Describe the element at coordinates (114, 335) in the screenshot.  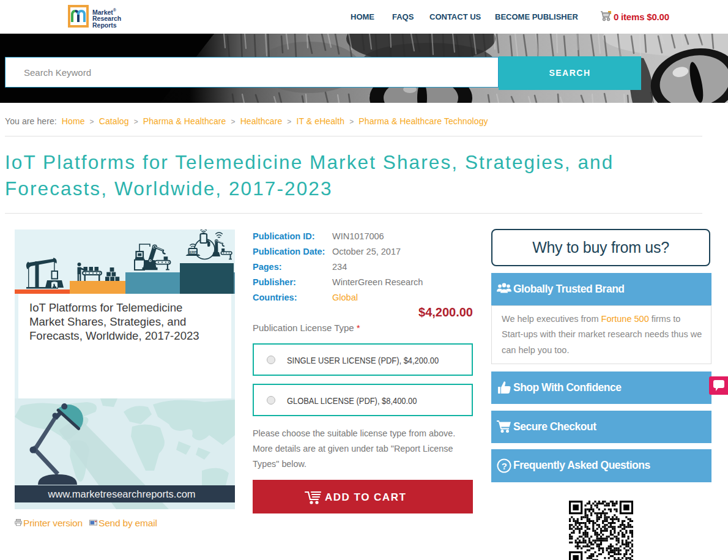
I see `svg-text:Forecasts, Worldwide, 2017-202: Forecasts, Worldwide, 2017-2023` at that location.